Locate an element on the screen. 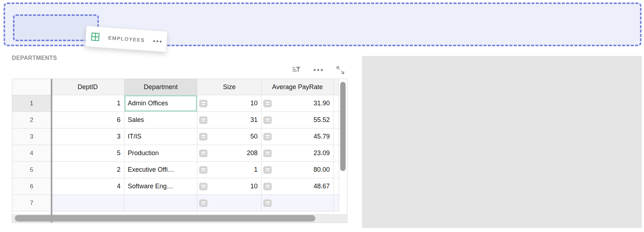 This screenshot has height=232, width=644. sort-filter-icon is located at coordinates (296, 70).